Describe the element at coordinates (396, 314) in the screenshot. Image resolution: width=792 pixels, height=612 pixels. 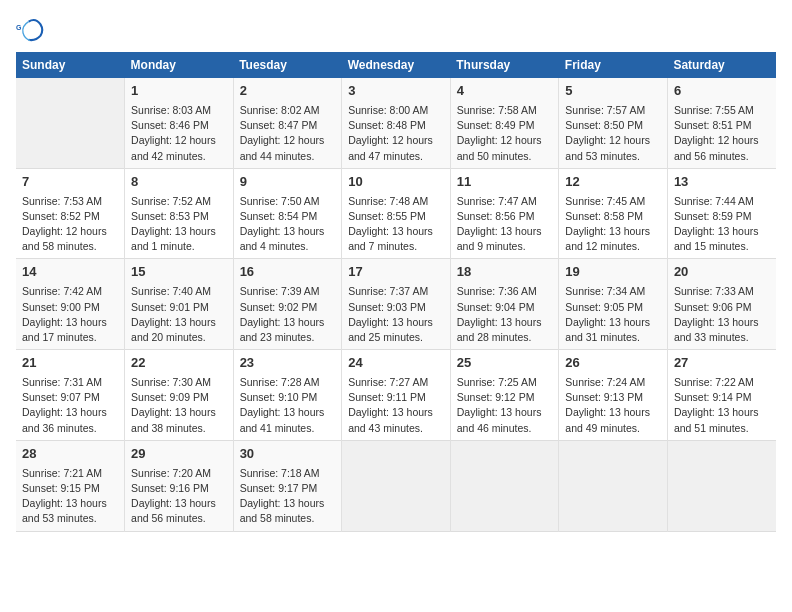
I see `day-info: Sunrise: 7:37 AMSunset: 9:03 PMDaylight:…` at that location.